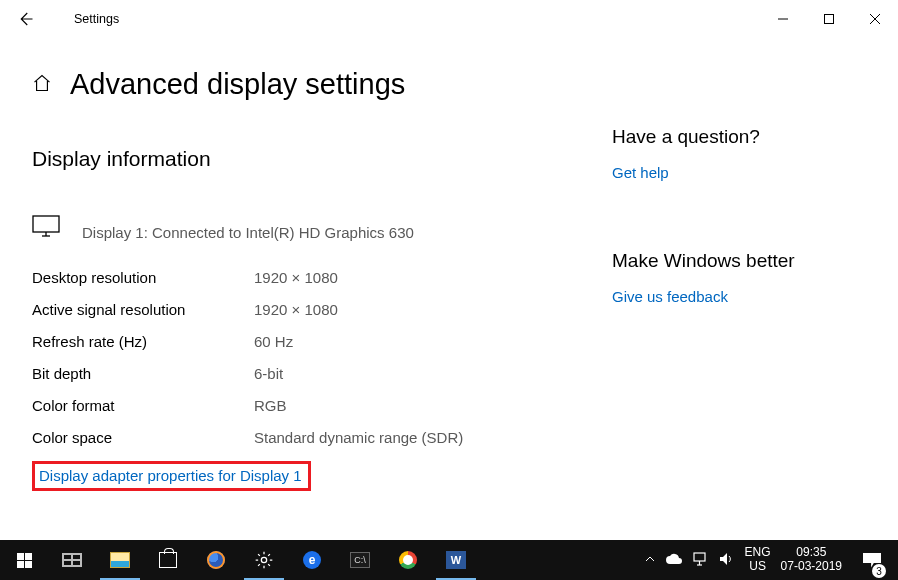 The image size is (898, 580). What do you see at coordinates (360, 560) in the screenshot?
I see `cmd-icon: C:\` at bounding box center [360, 560].